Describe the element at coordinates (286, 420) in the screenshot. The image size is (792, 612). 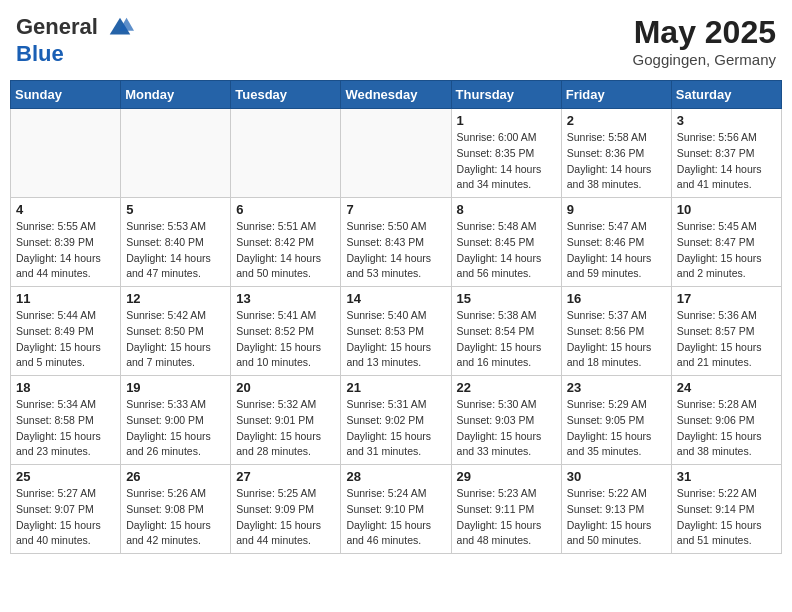
I see `calendar-cell: 20Sunrise: 5:32 AM Sunset: 9:01 PM Dayli…` at that location.